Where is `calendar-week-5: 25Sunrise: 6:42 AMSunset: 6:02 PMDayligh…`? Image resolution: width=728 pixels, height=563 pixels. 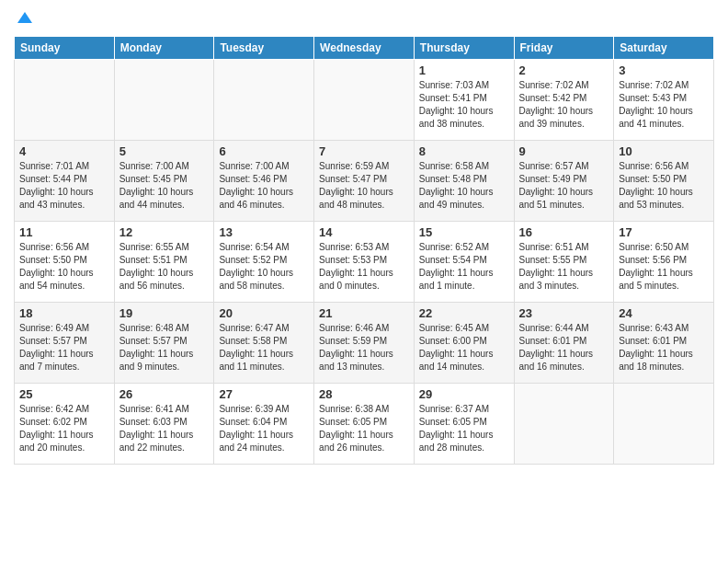
calendar-week-5: 25Sunrise: 6:42 AMSunset: 6:02 PMDayligh… is located at coordinates (364, 424).